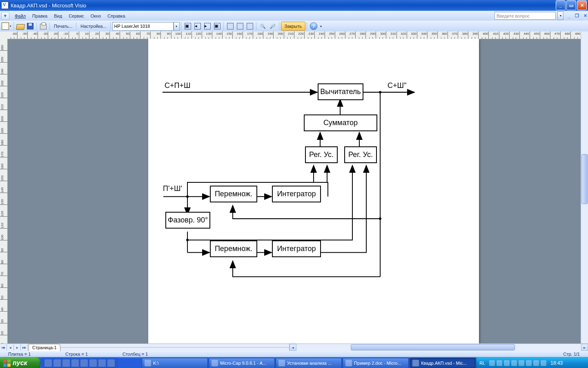 Image resolution: width=588 pixels, height=368 pixels. Describe the element at coordinates (20, 26) in the screenshot. I see `open-button` at that location.